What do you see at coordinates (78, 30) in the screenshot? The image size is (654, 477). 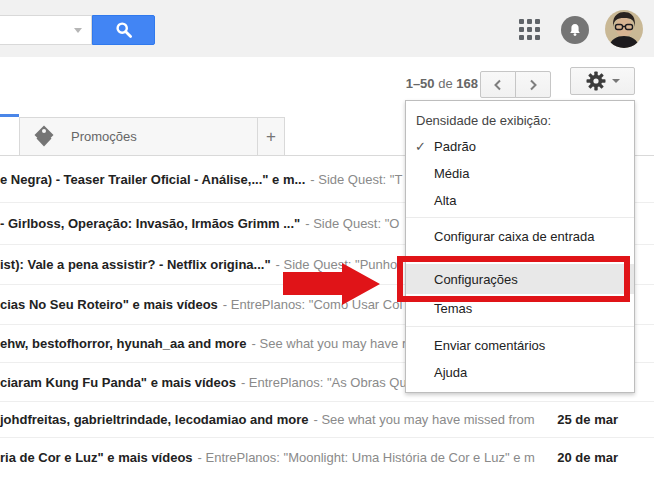 I see `search-suggest-caret-icon` at bounding box center [78, 30].